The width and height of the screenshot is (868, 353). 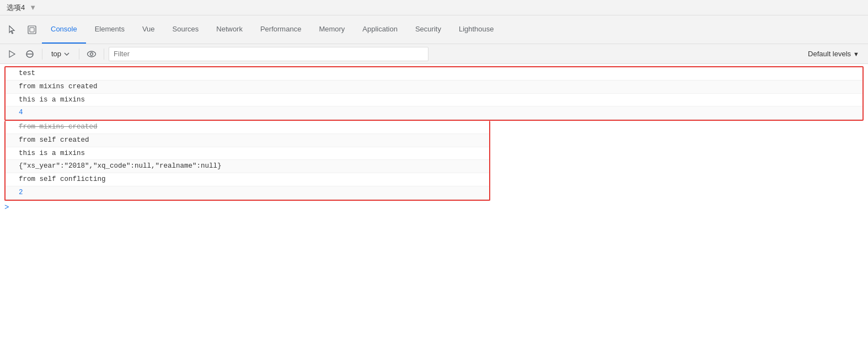 I want to click on cursor-icon, so click(x=12, y=30).